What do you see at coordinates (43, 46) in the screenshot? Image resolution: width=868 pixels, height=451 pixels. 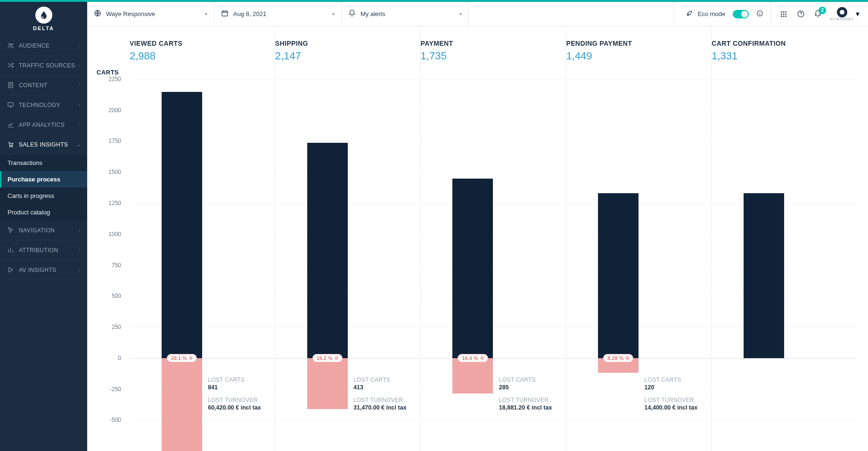 I see `nav-item-audience: AUDIENCE›` at bounding box center [43, 46].